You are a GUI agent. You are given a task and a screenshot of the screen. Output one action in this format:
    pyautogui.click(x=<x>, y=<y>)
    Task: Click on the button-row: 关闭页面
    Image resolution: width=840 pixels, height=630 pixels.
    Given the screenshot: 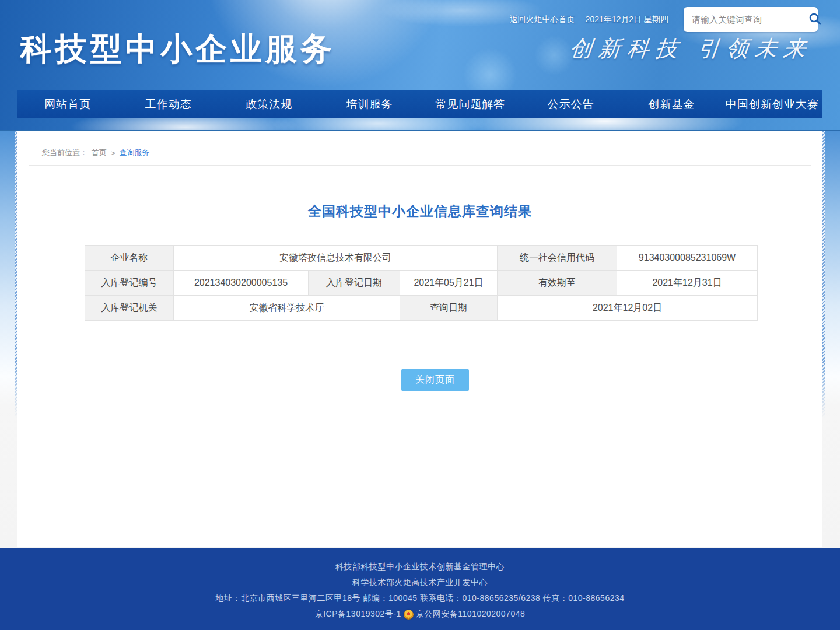 What is the action you would take?
    pyautogui.click(x=420, y=380)
    